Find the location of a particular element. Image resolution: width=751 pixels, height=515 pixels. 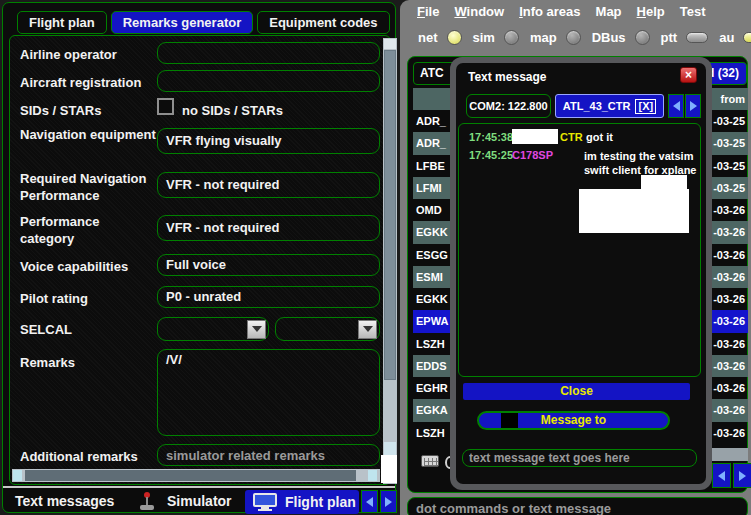

text-message-input is located at coordinates (580, 458).